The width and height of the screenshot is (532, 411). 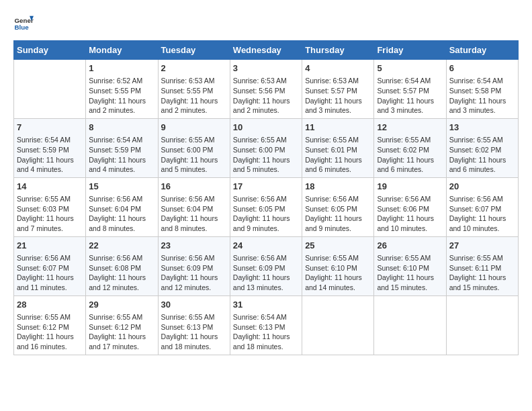 I want to click on sunset-text: Sunset: 6:01 PM, so click(x=331, y=150).